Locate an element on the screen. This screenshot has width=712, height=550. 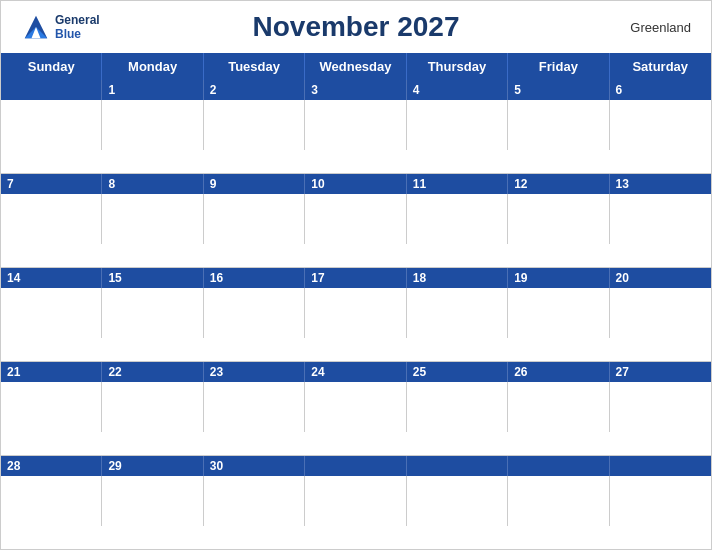
week-5-day-2: 30 is located at coordinates (254, 466).